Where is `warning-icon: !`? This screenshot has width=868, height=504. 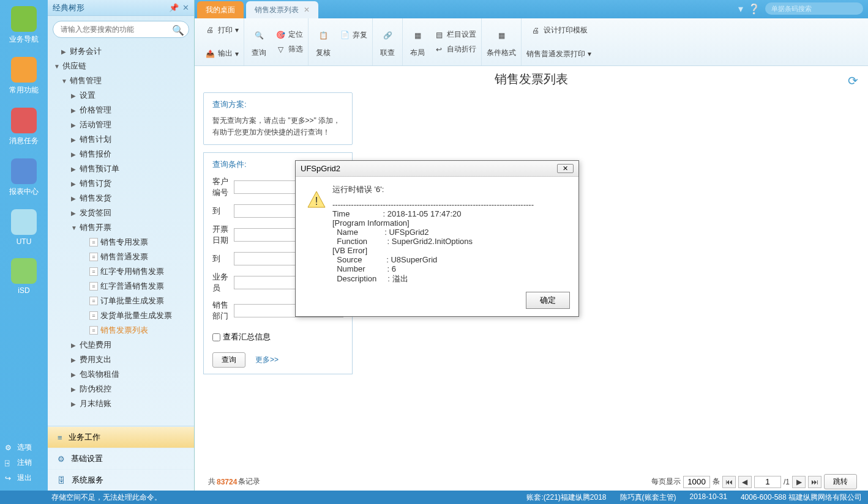 warning-icon: ! is located at coordinates (316, 200).